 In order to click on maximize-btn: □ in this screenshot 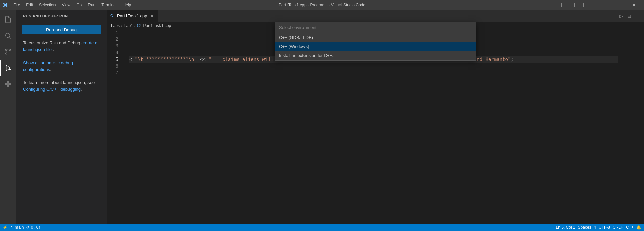, I will do `click(618, 5)`.